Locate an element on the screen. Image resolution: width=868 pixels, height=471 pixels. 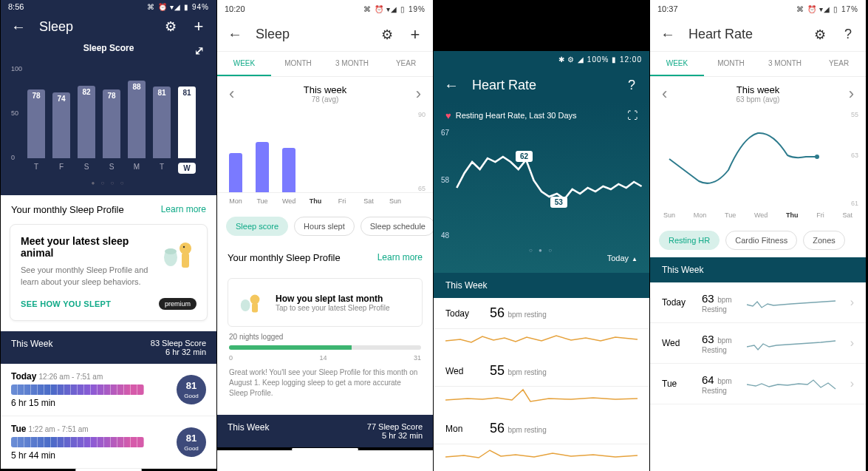
status-bar: ✱ ⚙ ◢ 100% ▮ 12:00 is located at coordinates (541, 60).